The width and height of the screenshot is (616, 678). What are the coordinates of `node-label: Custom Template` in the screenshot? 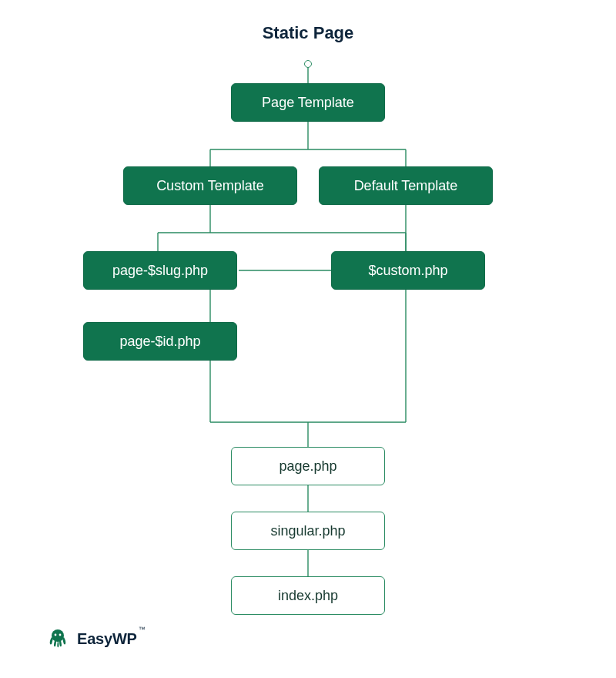 It's located at (210, 186).